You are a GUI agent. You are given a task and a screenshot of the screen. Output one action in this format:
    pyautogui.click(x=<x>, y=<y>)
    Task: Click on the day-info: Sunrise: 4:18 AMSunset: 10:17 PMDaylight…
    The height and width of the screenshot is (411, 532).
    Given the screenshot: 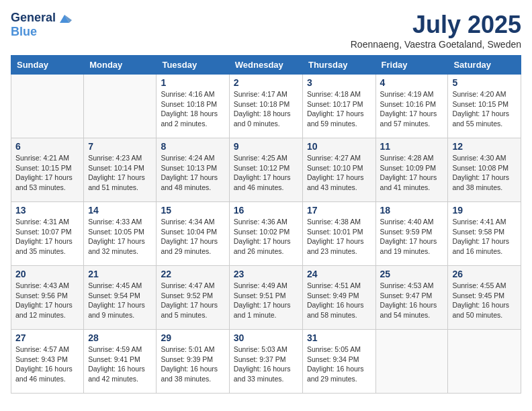 What is the action you would take?
    pyautogui.click(x=339, y=109)
    